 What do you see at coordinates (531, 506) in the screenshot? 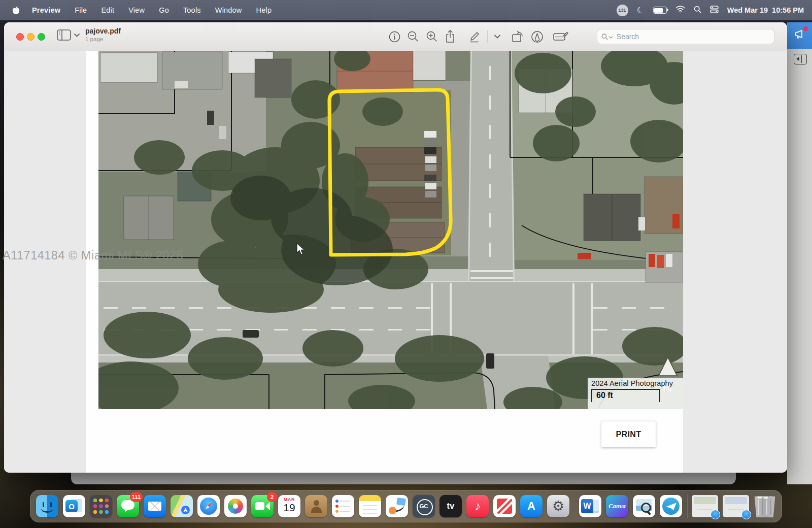
I see `dock-item-app-store: A` at bounding box center [531, 506].